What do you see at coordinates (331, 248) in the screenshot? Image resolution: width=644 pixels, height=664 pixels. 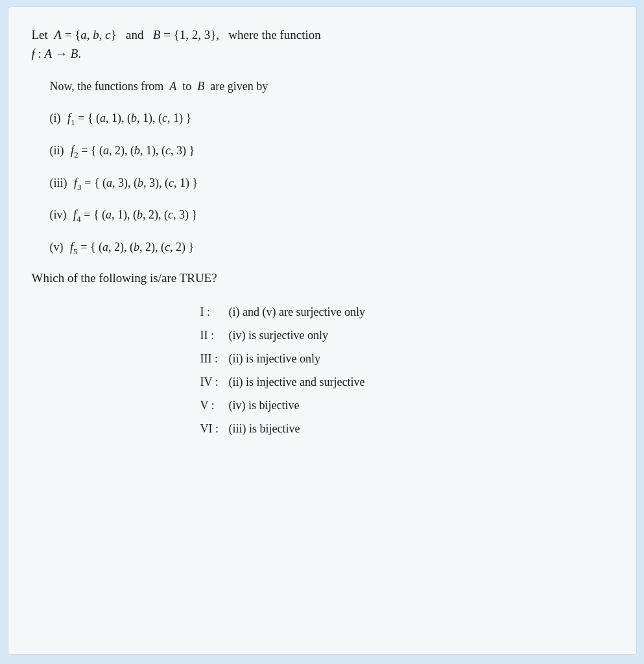 I see `function-item-5: (v) f5 = { (a, 2), (b, 2), (c, 2) }` at bounding box center [331, 248].